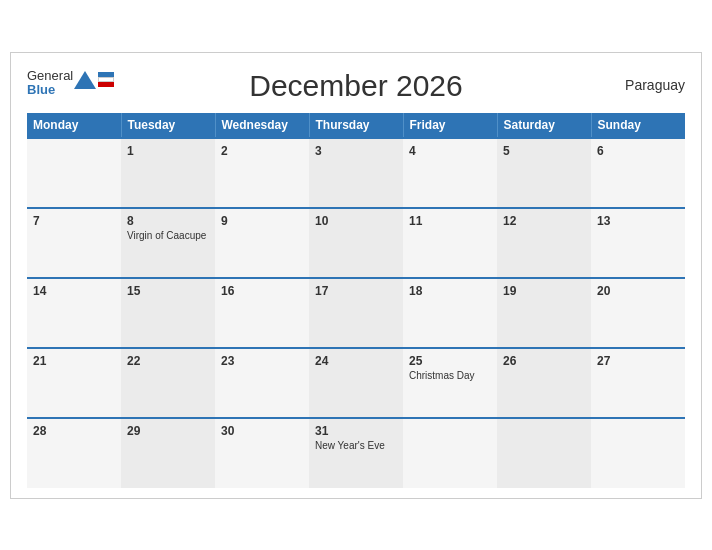 The image size is (712, 550). I want to click on day-number: 30, so click(262, 431).